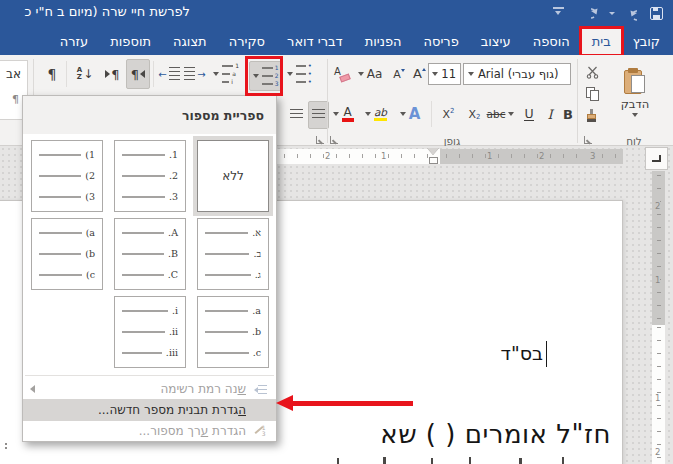 The width and height of the screenshot is (673, 464). What do you see at coordinates (67, 254) in the screenshot?
I see `numbering-option-lower-alpha-paren: (a (b (c` at bounding box center [67, 254].